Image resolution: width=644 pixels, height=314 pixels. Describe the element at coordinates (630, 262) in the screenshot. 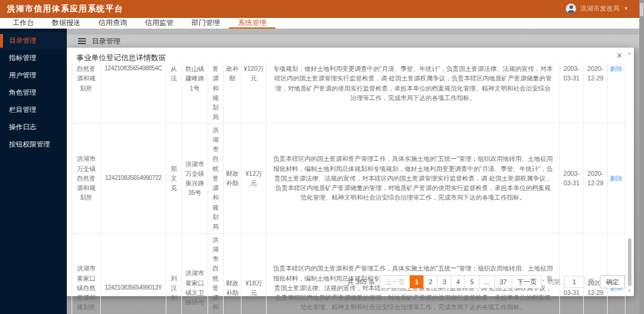

I see `modal-scrollbar-thumb` at that location.